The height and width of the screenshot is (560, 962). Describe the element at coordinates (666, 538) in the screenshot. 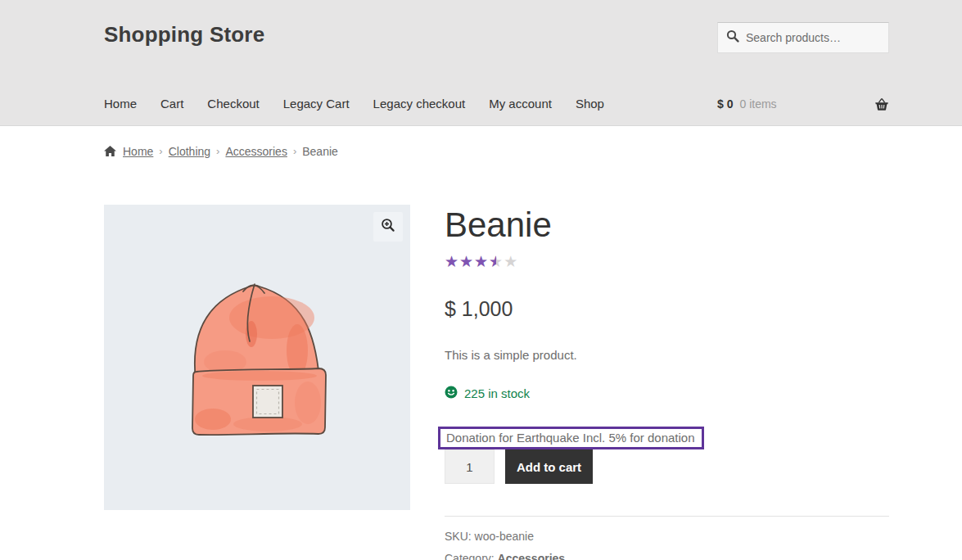

I see `product-meta: SKU: woo-beanie Category: Accessories` at that location.